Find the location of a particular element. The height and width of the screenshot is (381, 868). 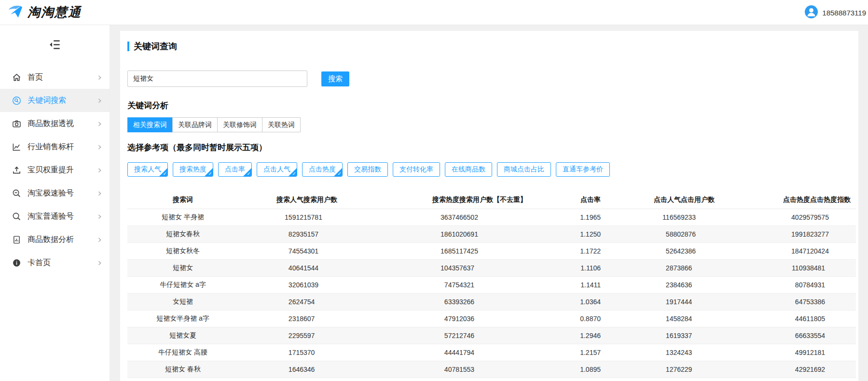

table-row: 短裙女秋冬7455430116851174251.172252642386184… is located at coordinates (492, 251).